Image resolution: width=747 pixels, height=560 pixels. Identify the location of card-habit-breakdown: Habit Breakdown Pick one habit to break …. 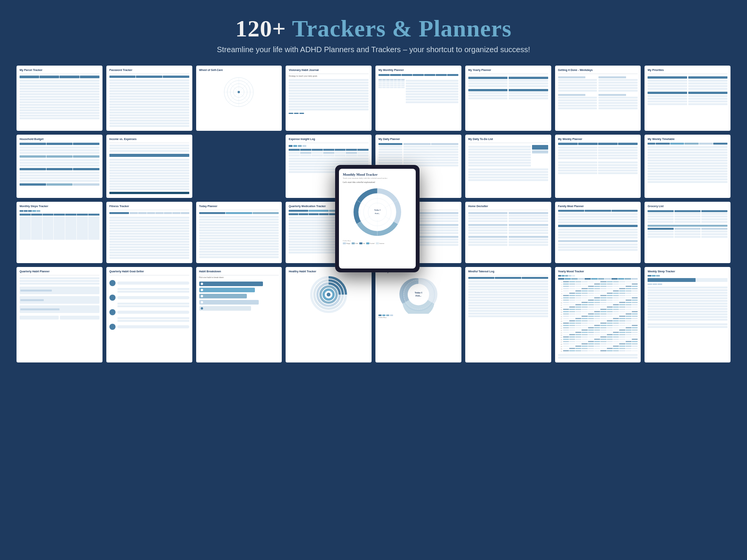
(239, 315).